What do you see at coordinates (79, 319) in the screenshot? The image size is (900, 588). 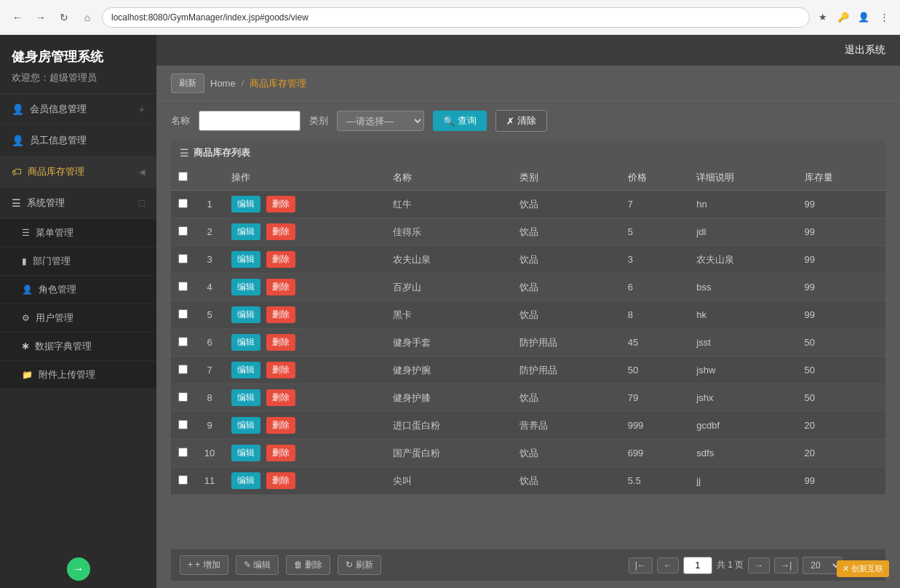 I see `sidebar-item-user: ⚙ 用户管理` at bounding box center [79, 319].